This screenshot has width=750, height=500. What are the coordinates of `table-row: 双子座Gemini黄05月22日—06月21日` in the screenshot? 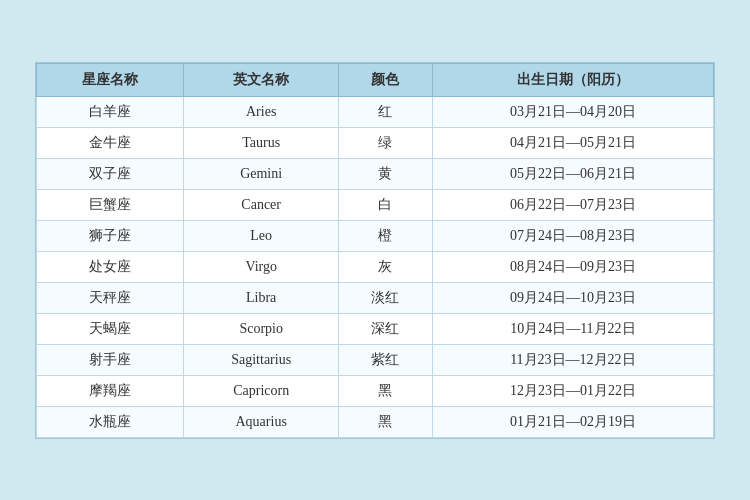 It's located at (376, 174).